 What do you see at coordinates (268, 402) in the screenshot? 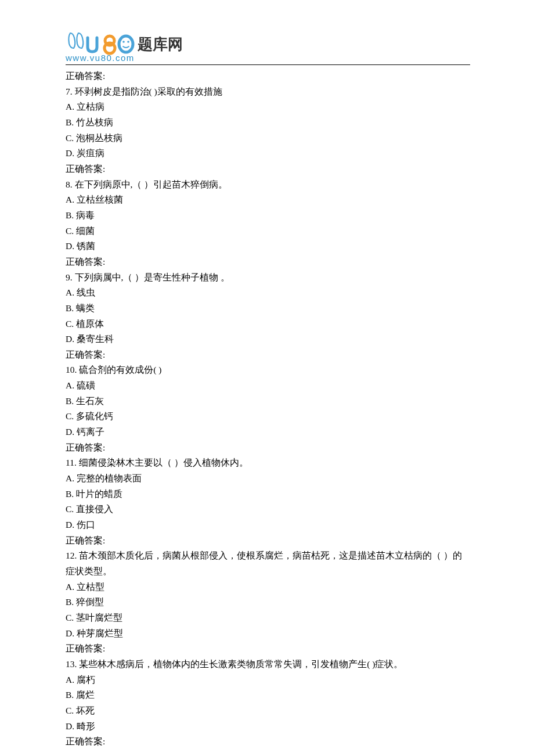
I see `text-line: B. 生石灰` at bounding box center [268, 402].